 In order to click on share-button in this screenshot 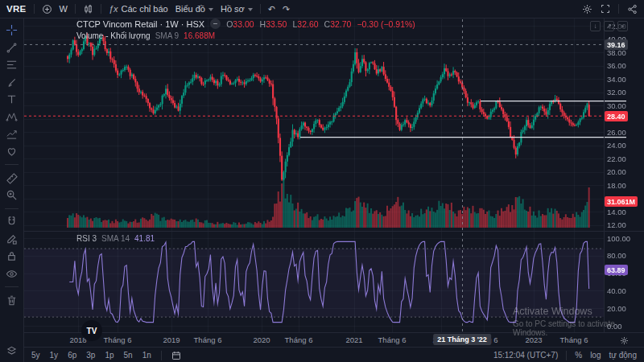, I will do `click(633, 10)`.